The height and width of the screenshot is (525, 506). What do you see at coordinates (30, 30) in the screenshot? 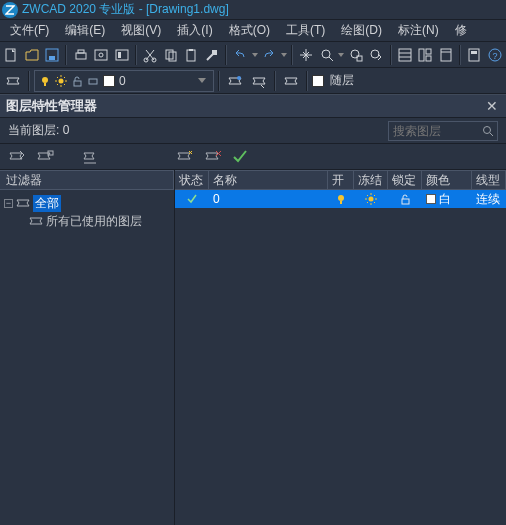
I see `menu-file: 文件(F)` at bounding box center [30, 30].